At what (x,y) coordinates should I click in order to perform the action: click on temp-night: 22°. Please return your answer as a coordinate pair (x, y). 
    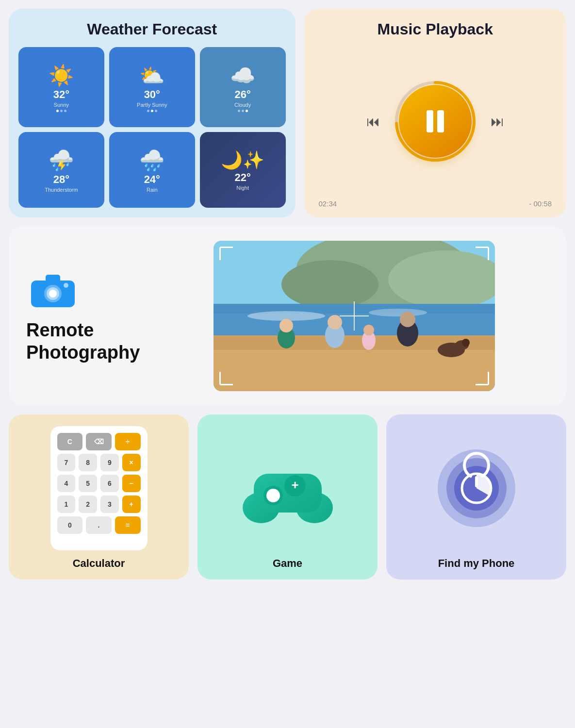
    Looking at the image, I should click on (243, 178).